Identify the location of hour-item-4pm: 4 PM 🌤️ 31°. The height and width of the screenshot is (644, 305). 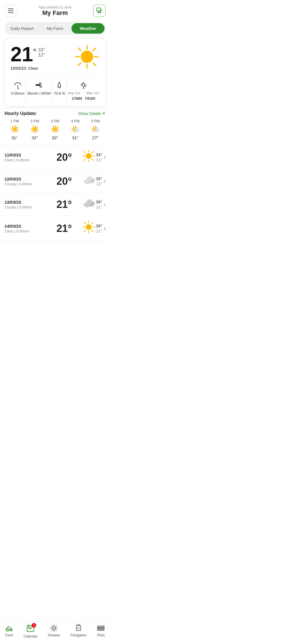
(75, 129).